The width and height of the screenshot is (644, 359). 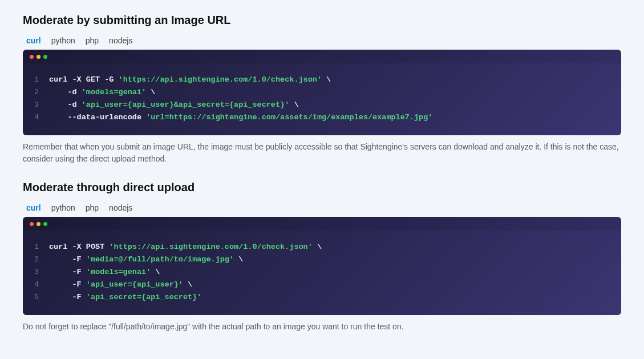 I want to click on section-heading: Moderate through direct upload, so click(x=322, y=187).